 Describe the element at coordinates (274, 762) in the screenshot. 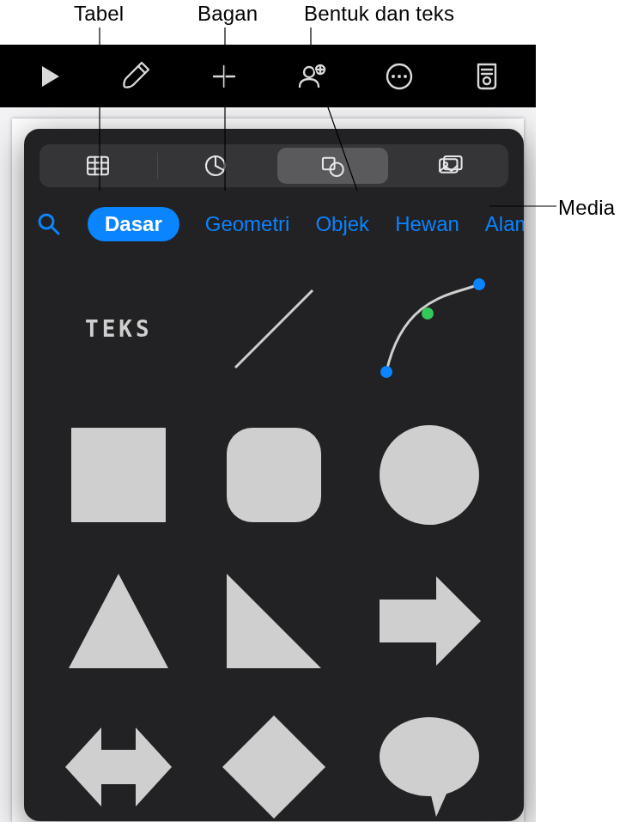

I see `shape-diamond` at that location.